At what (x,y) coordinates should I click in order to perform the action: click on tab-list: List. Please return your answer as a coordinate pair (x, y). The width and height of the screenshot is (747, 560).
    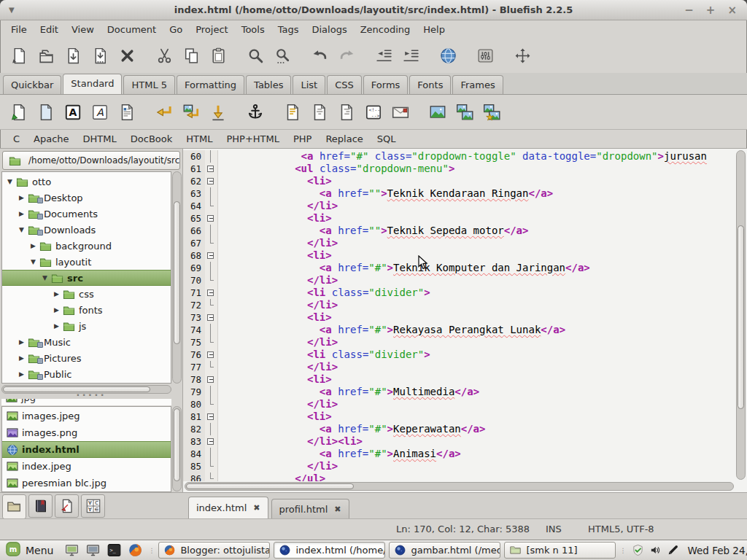
    Looking at the image, I should click on (309, 85).